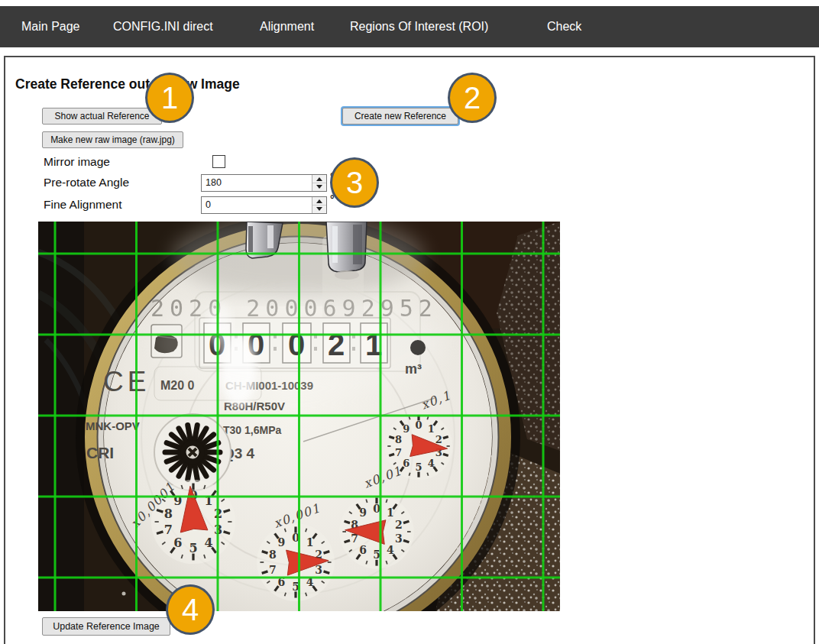 The height and width of the screenshot is (644, 819). I want to click on nav-check: Check, so click(564, 27).